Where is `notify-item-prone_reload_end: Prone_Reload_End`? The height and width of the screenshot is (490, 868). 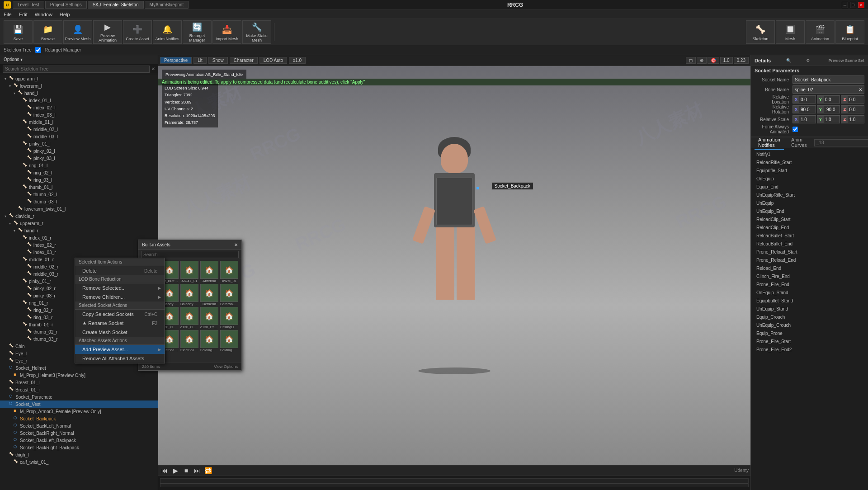 notify-item-prone_reload_end: Prone_Reload_End is located at coordinates (809, 260).